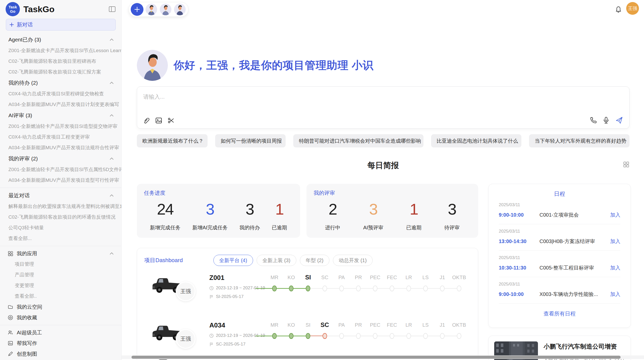  Describe the element at coordinates (593, 120) in the screenshot. I see `voice-call-button` at that location.